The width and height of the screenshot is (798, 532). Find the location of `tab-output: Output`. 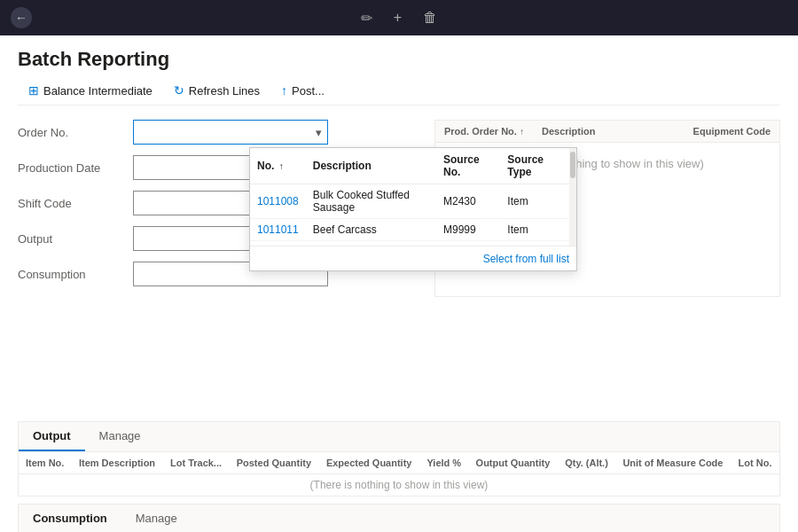

tab-output: Output is located at coordinates (51, 436).